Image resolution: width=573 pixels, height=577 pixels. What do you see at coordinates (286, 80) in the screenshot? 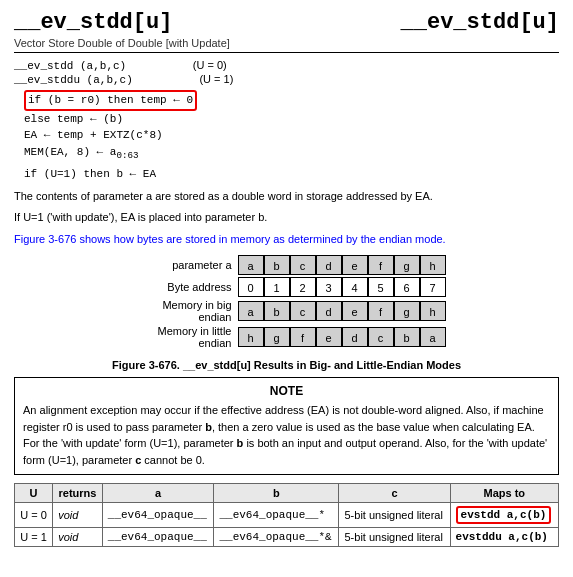
I see `func-sig-2: __ev_stddu (a,b,c) (U = 1)` at bounding box center [286, 80].